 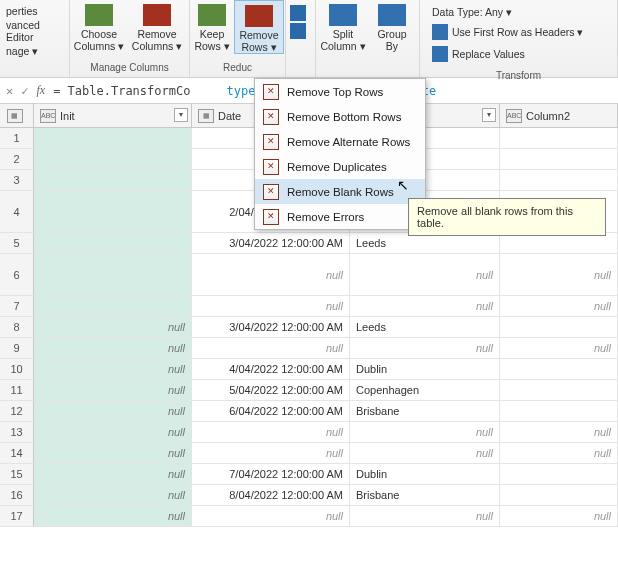 What do you see at coordinates (309, 390) in the screenshot?
I see `table-row: 11null5/04/2022 12:00:00 AMCopenhagen` at bounding box center [309, 390].